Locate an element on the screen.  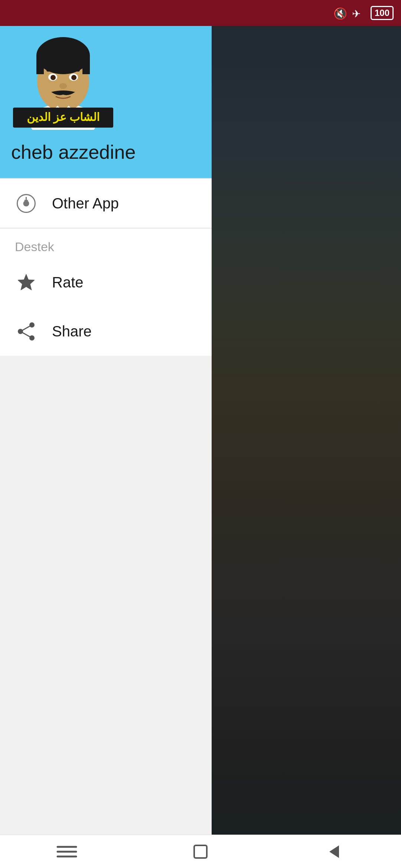
menu-item-other-app: Other App is located at coordinates (106, 203).